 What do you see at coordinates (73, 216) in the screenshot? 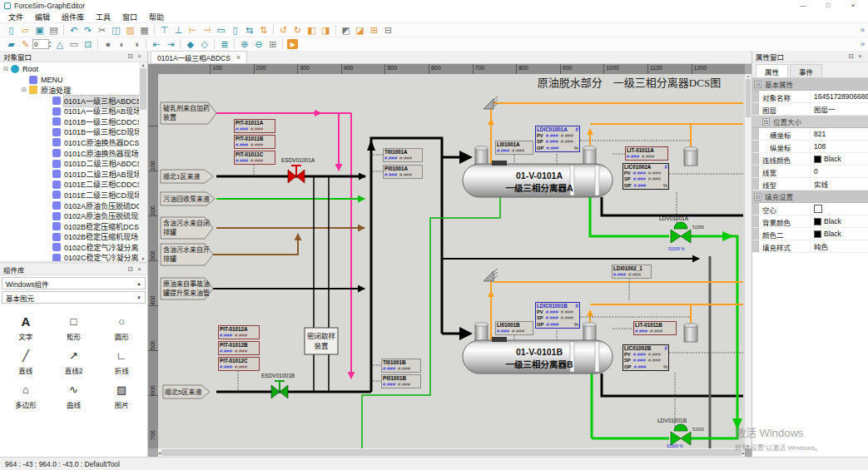
I see `tree-item: 0102A原油负压脱硫现场` at bounding box center [73, 216].